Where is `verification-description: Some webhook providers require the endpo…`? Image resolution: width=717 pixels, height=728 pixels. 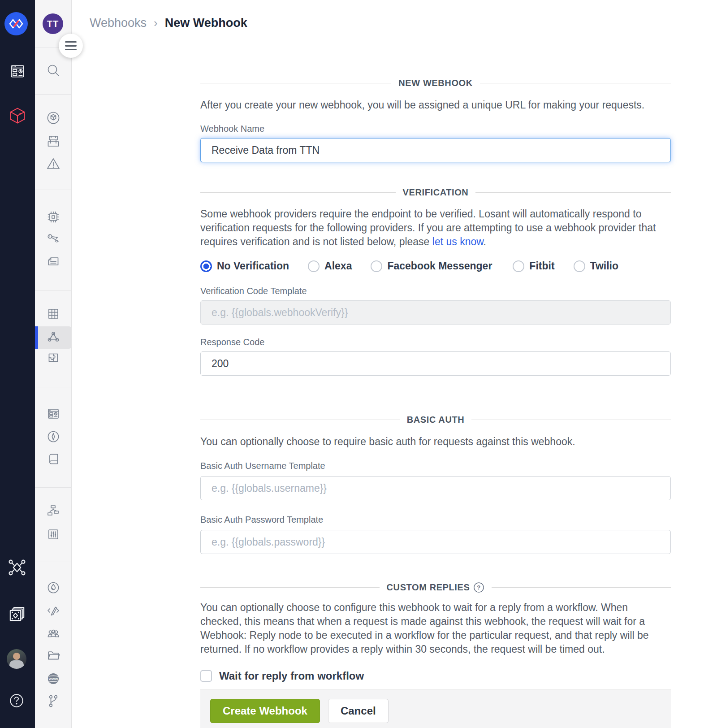
verification-description: Some webhook providers require the endpo… is located at coordinates (436, 228).